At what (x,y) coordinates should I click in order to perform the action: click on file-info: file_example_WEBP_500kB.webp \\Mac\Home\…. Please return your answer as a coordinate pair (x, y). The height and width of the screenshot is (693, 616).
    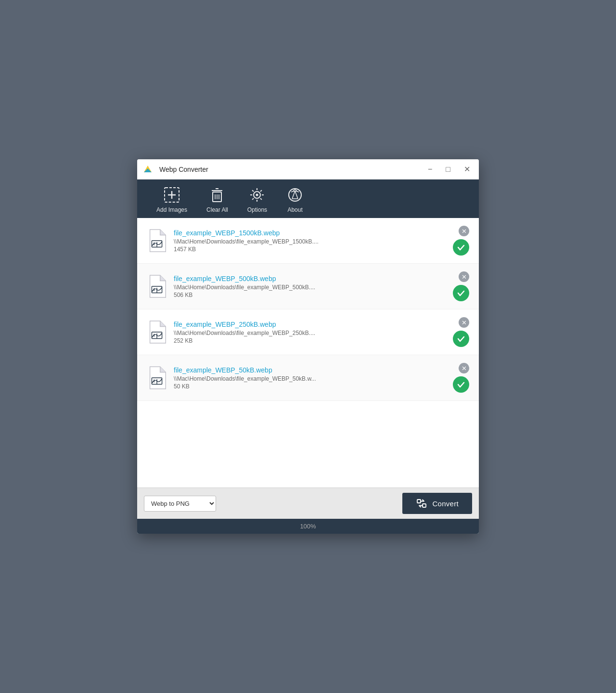
    Looking at the image, I should click on (308, 287).